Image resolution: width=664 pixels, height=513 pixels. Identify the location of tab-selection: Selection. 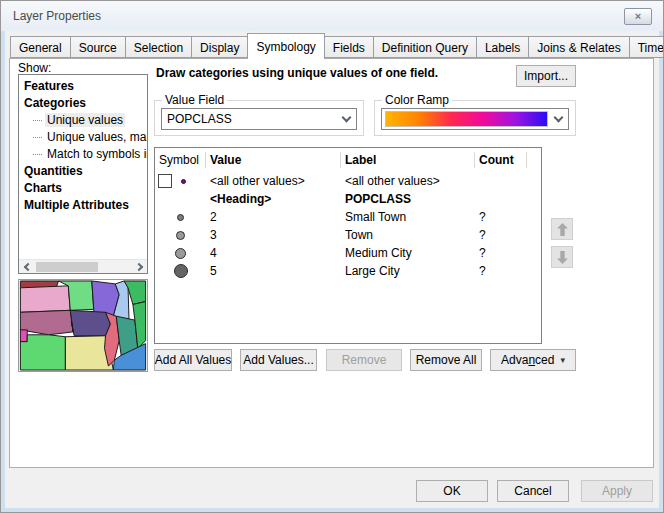
(158, 47).